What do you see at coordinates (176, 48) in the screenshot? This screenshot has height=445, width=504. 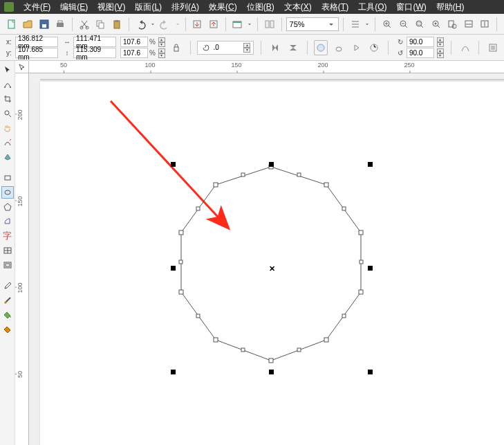 I see `lock-ratio-button` at bounding box center [176, 48].